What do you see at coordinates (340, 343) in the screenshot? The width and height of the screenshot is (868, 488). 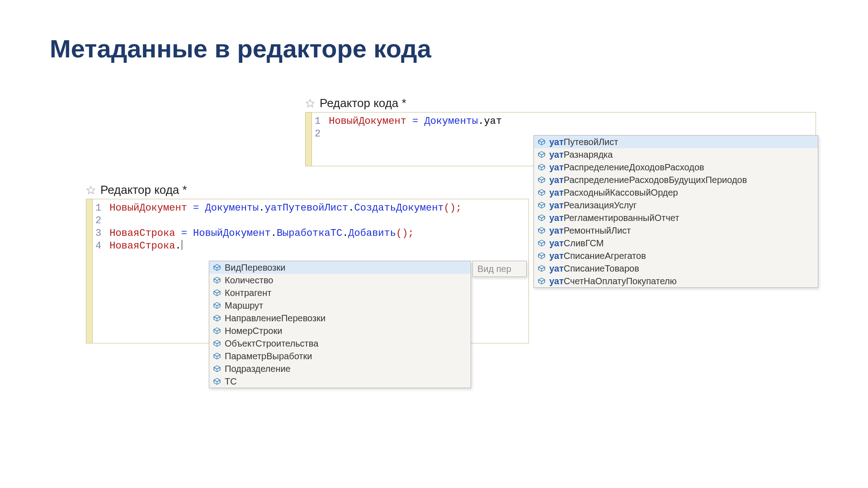 I see `autocomplete-item: ОбъектСтроительства` at bounding box center [340, 343].